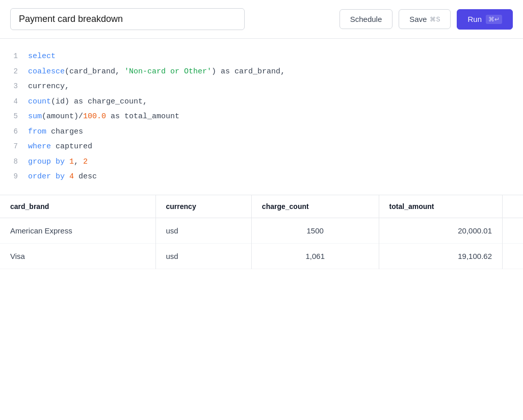 The width and height of the screenshot is (523, 420). What do you see at coordinates (262, 72) in the screenshot?
I see `code-line: 2 coalesce(card_brand, 'Non-card or Othe…` at bounding box center [262, 72].